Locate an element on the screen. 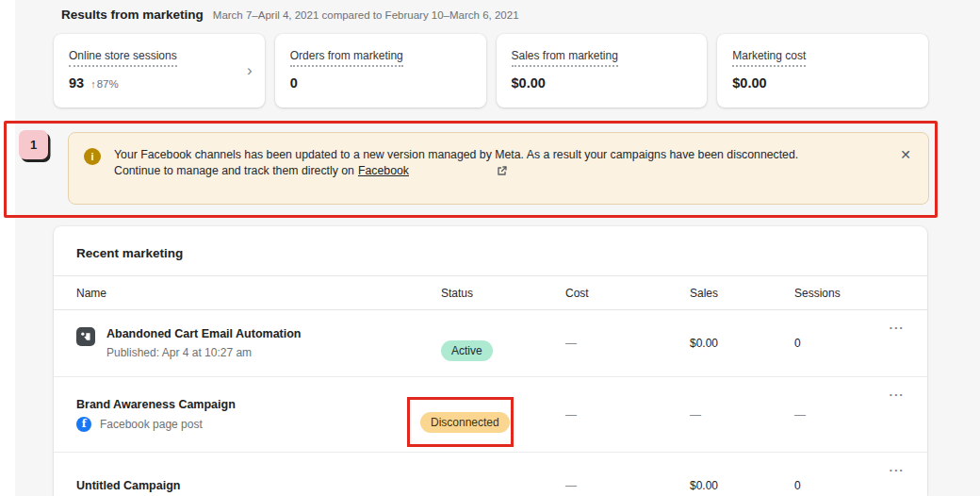 The width and height of the screenshot is (980, 496). annotation-marker-1: 1 is located at coordinates (34, 145).